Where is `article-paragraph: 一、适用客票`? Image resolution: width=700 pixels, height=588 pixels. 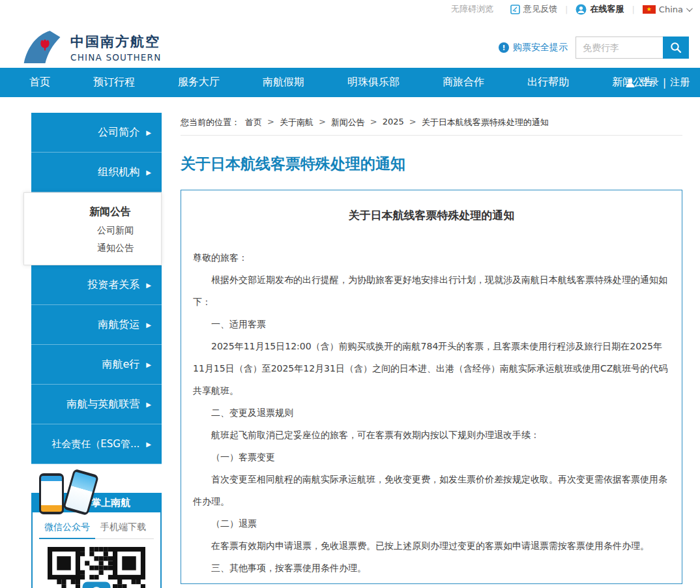 article-paragraph: 一、适用客票 is located at coordinates (431, 324).